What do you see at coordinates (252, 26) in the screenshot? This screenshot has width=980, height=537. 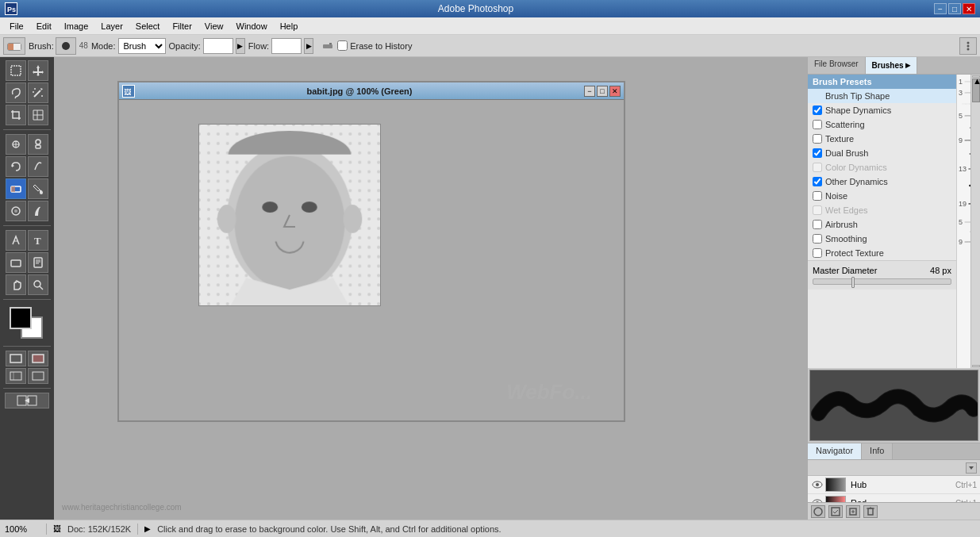 I see `menu-window: Window` at bounding box center [252, 26].